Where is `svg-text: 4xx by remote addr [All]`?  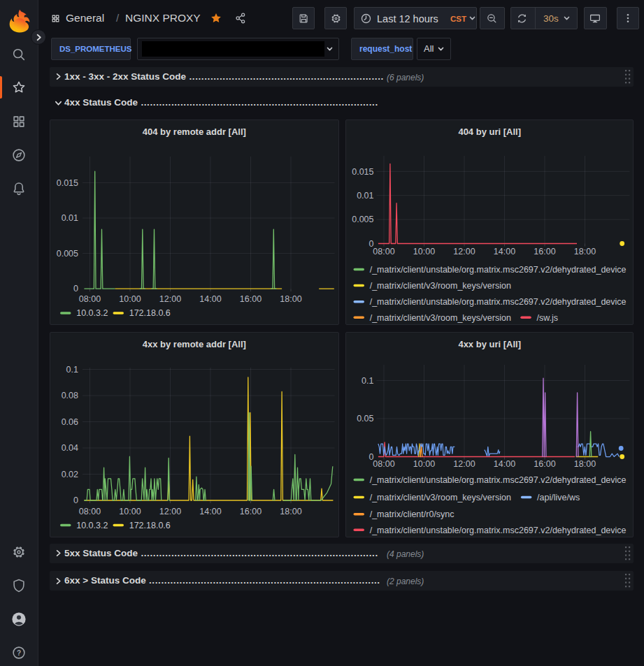
svg-text: 4xx by remote addr [All] is located at coordinates (194, 344).